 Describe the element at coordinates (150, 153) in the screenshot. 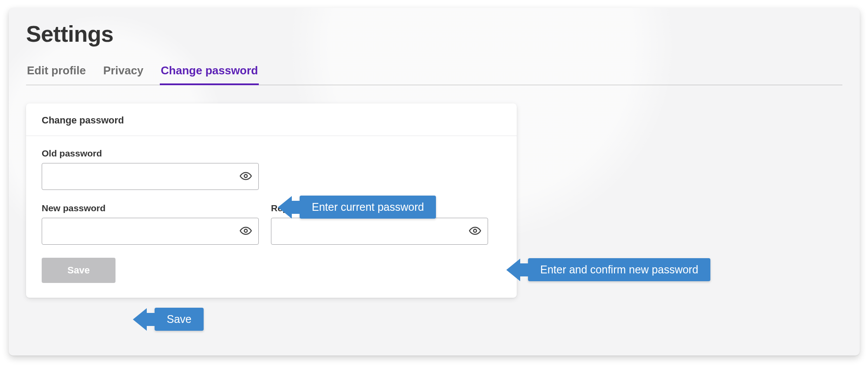

I see `old-password-label: Old password` at that location.